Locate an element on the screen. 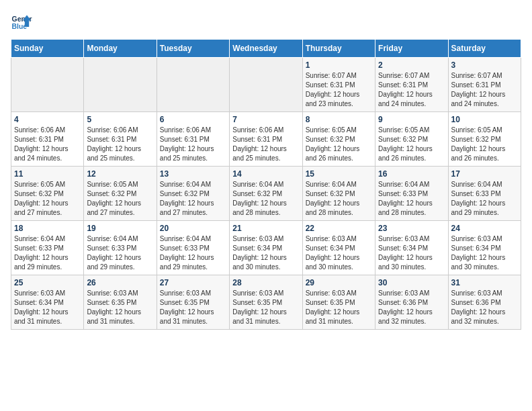 The image size is (532, 411). day-number: 9 is located at coordinates (411, 120).